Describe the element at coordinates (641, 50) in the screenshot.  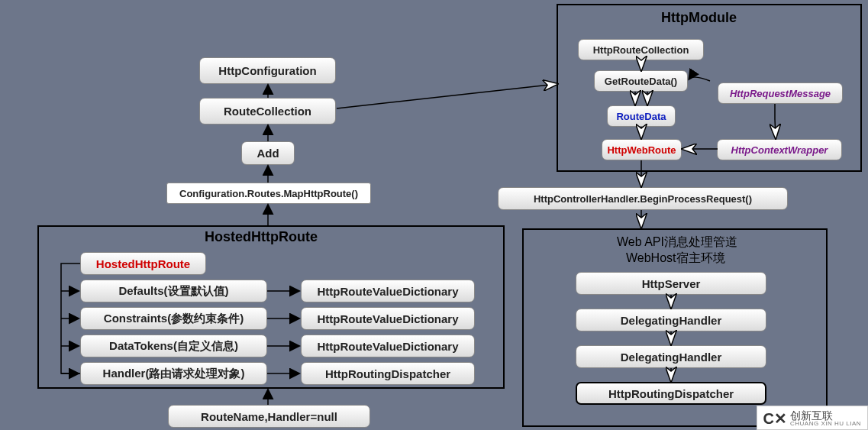
I see `label: HttpRouteCollection` at that location.